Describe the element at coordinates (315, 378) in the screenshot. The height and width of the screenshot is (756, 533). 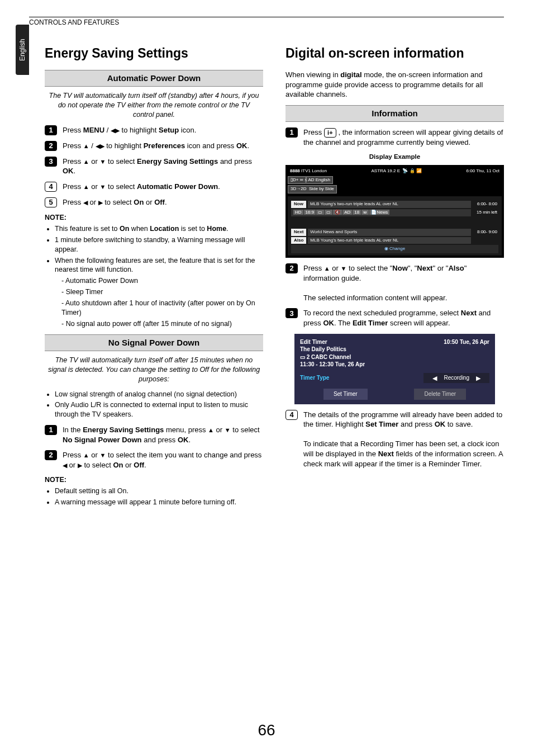
I see `et-type-label: Timer Type` at that location.